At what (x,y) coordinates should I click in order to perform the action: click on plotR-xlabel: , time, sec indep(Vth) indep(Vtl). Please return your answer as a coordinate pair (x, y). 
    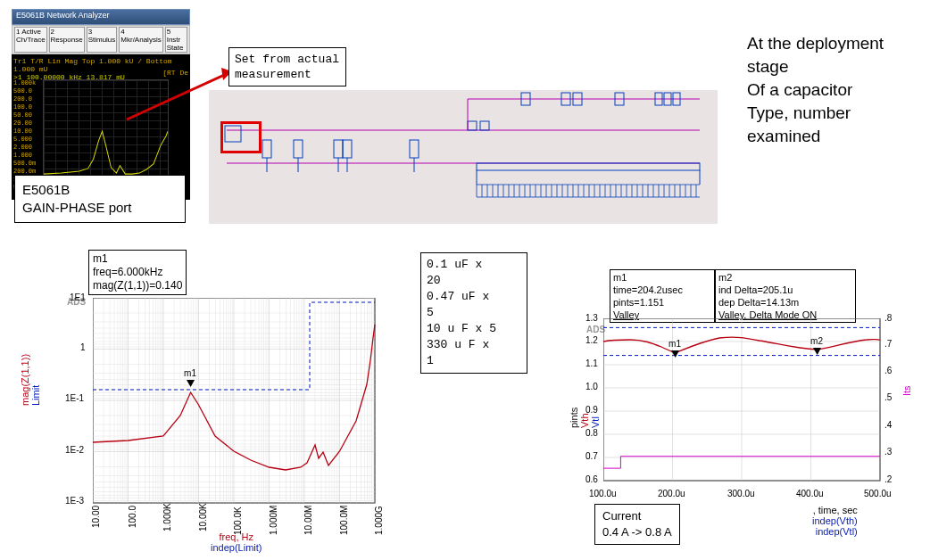
    Looking at the image, I should click on (835, 521).